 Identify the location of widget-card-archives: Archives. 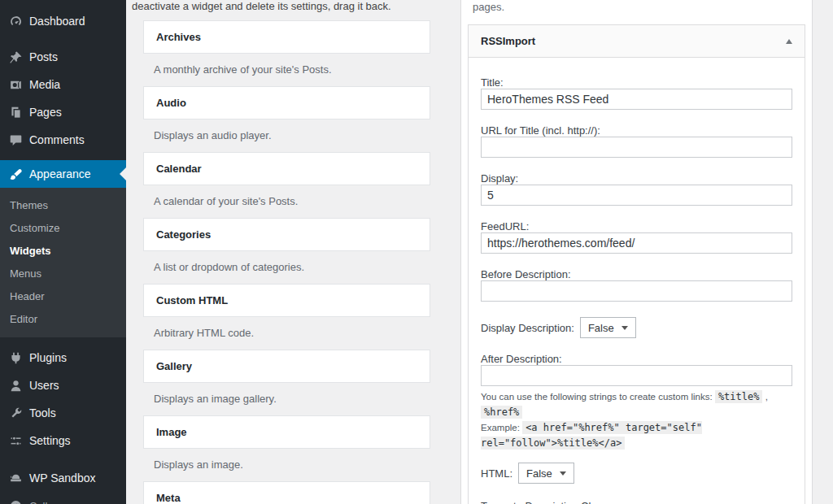
(286, 37).